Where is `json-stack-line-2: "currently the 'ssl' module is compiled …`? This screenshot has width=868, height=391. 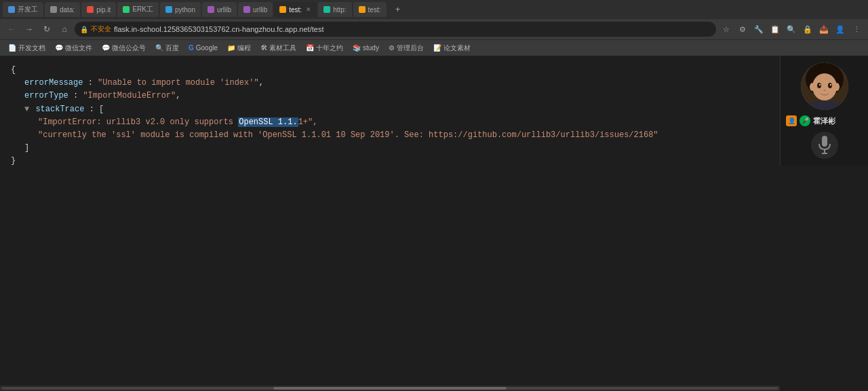 json-stack-line-2: "currently the 'ssl' module is compiled … is located at coordinates (434, 136).